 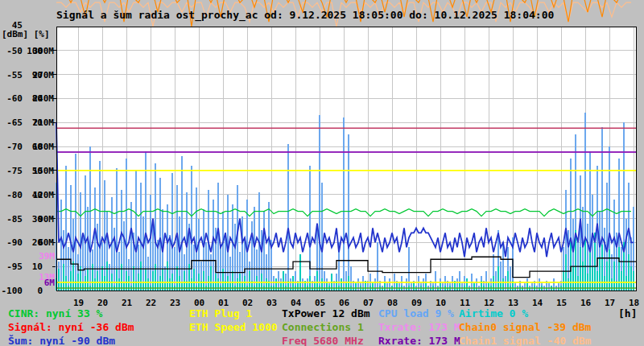 I want to click on y-tick-label: -80, so click(x=11, y=195).